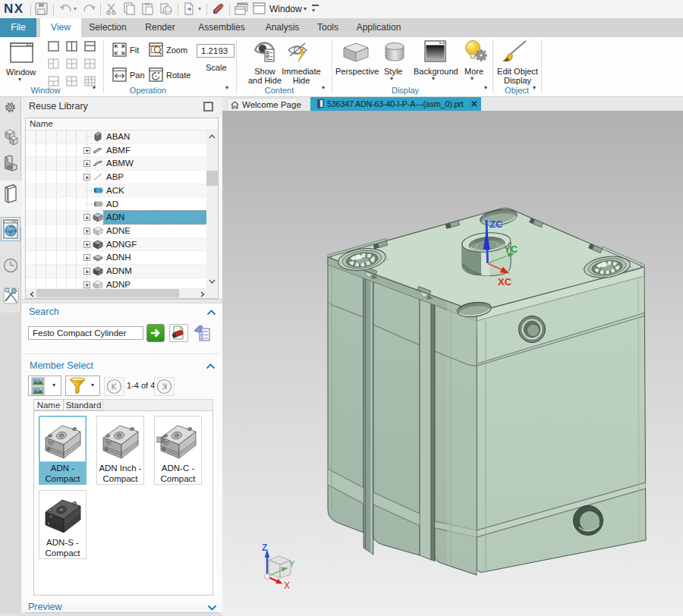 The width and height of the screenshot is (683, 616). What do you see at coordinates (264, 548) in the screenshot?
I see `svg-text: Z` at bounding box center [264, 548].